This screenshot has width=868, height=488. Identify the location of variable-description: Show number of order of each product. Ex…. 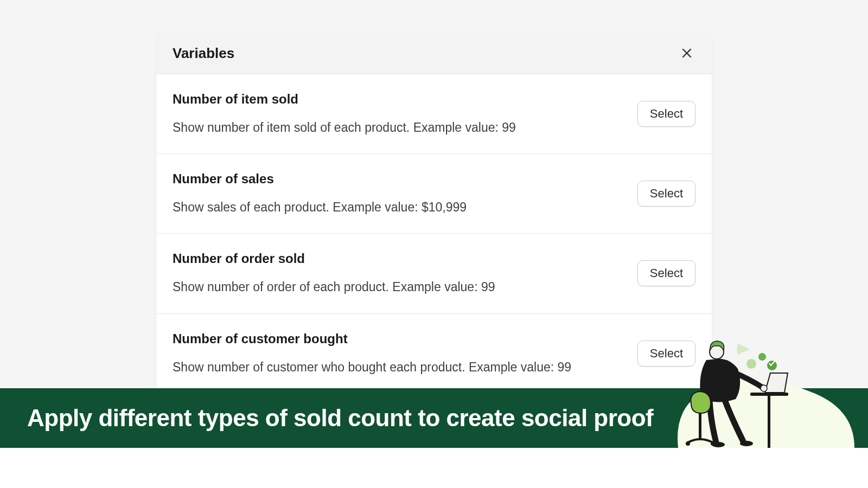
(398, 287).